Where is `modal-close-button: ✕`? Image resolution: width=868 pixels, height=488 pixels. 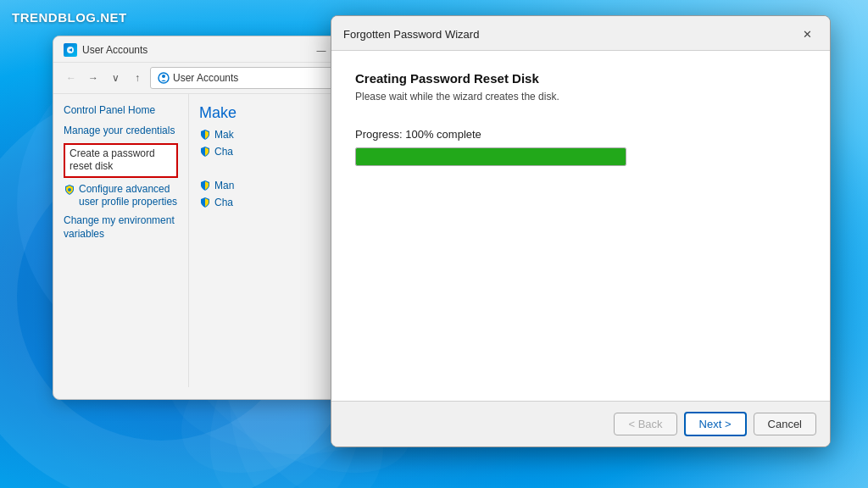
modal-close-button: ✕ is located at coordinates (807, 34).